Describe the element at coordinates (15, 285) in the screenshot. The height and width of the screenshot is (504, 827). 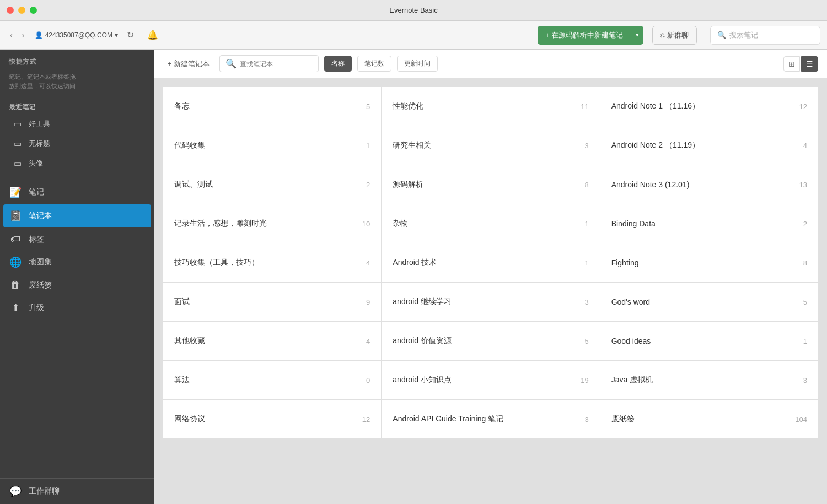
I see `trash-icon: 🗑` at that location.